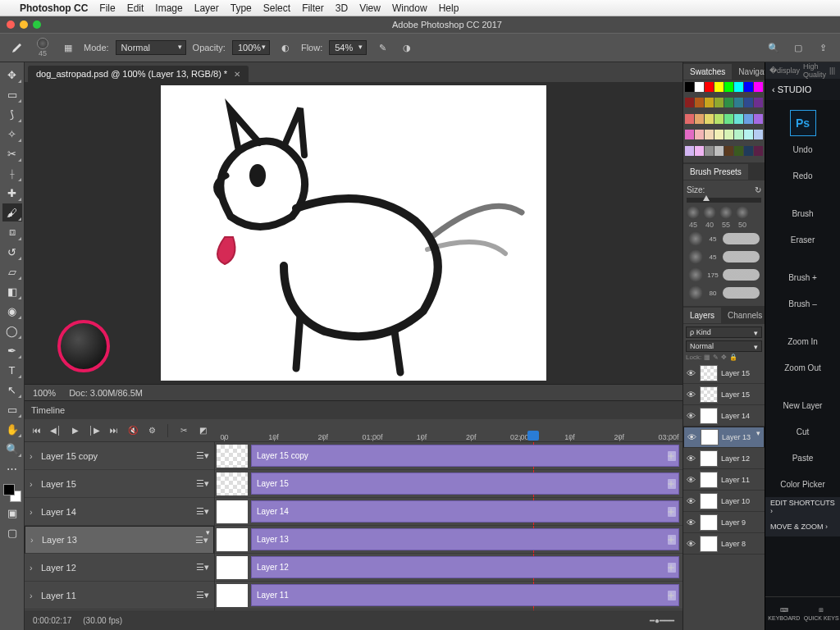  What do you see at coordinates (784, 614) in the screenshot?
I see `astropad-keyboard-button: ⌨KEYBOARD` at bounding box center [784, 614].